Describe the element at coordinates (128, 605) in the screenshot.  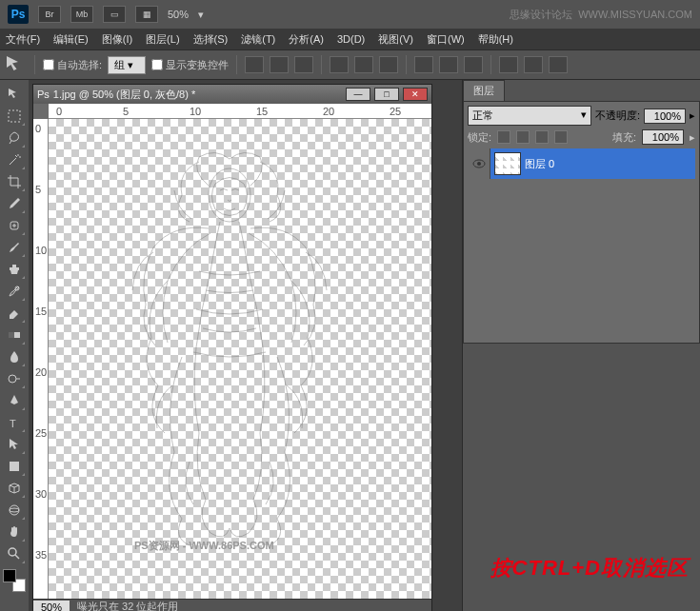
I see `status-info: 曝光只在 32 位起作用` at that location.